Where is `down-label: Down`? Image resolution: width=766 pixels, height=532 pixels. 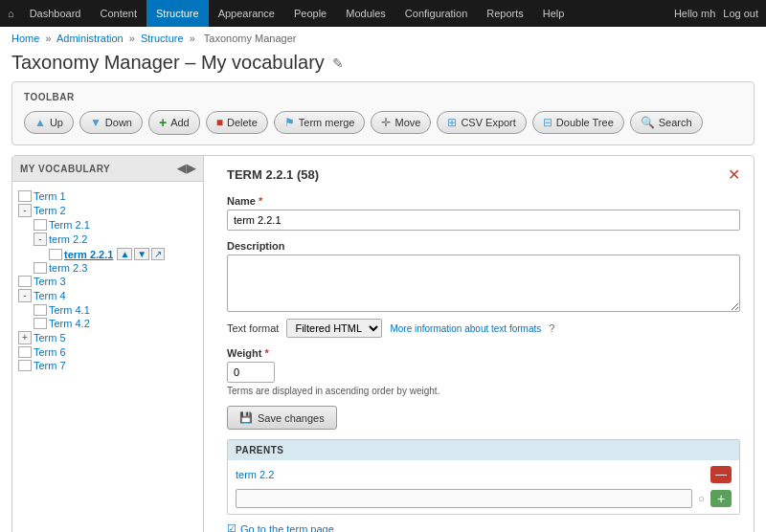
down-label: Down is located at coordinates (119, 122).